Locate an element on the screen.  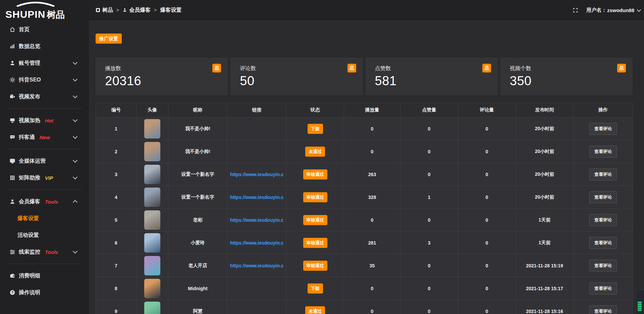
stat-value: 20316 is located at coordinates (163, 81).